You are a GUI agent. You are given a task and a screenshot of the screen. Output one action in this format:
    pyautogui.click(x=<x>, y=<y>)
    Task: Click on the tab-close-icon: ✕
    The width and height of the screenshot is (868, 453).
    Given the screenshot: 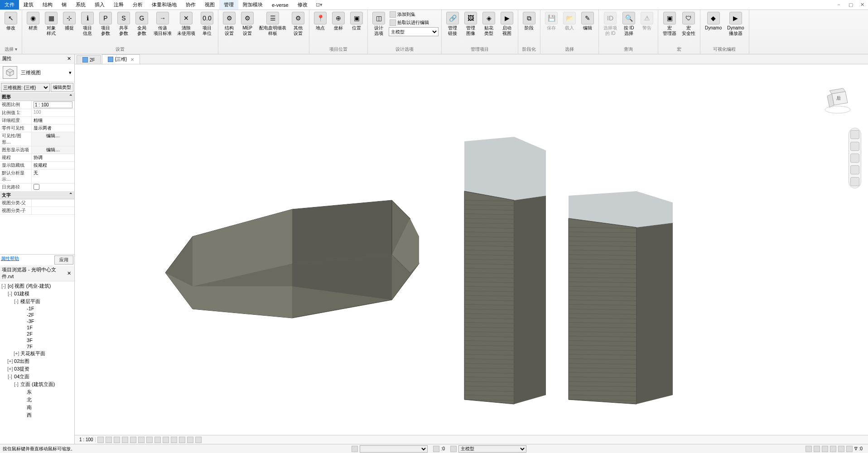 What is the action you would take?
    pyautogui.click(x=132, y=60)
    